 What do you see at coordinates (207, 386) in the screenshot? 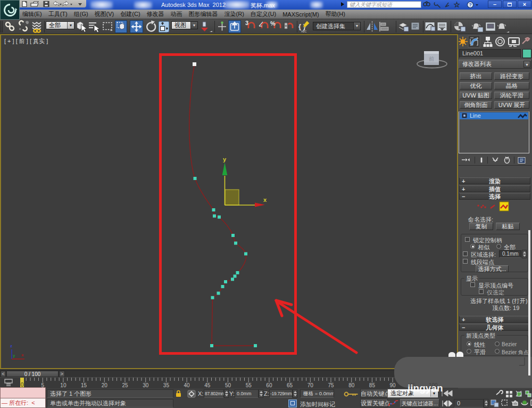
I see `svg-text: 45` at bounding box center [207, 386].